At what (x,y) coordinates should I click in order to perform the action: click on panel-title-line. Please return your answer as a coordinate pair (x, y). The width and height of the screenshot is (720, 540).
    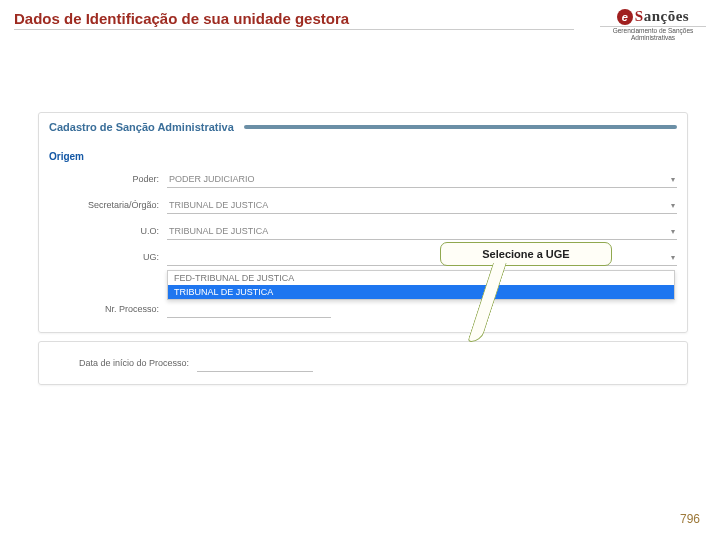
    Looking at the image, I should click on (460, 127).